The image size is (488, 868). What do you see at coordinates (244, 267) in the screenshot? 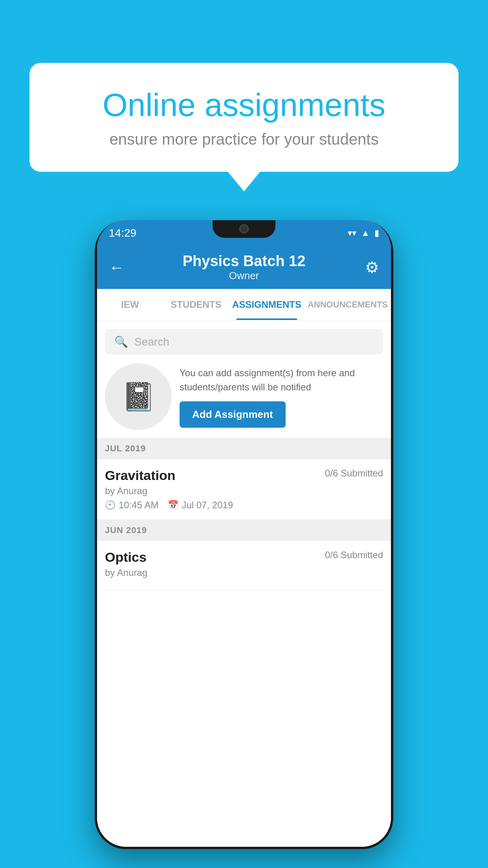
I see `app-header: ← Physics Batch 12 Owner ⚙` at bounding box center [244, 267].